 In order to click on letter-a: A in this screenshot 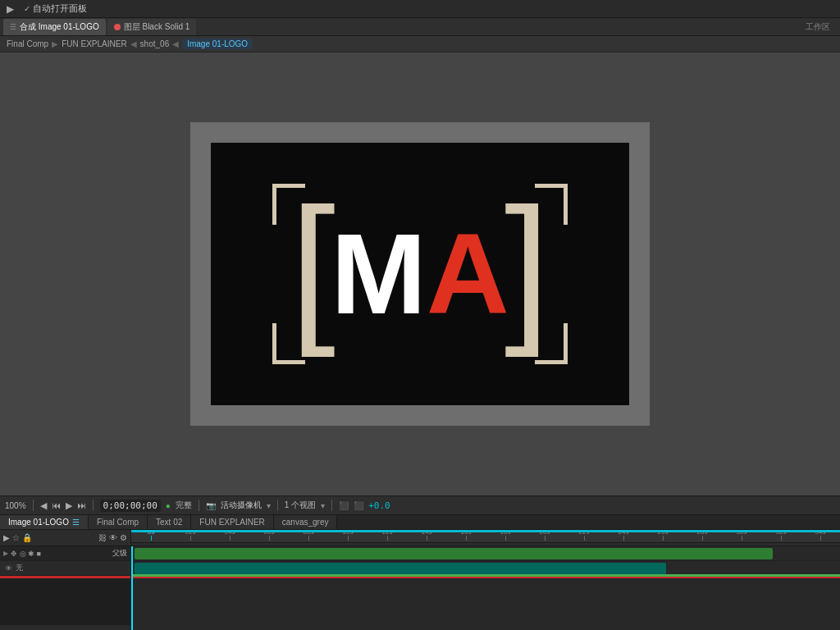, I will do `click(468, 274)`.